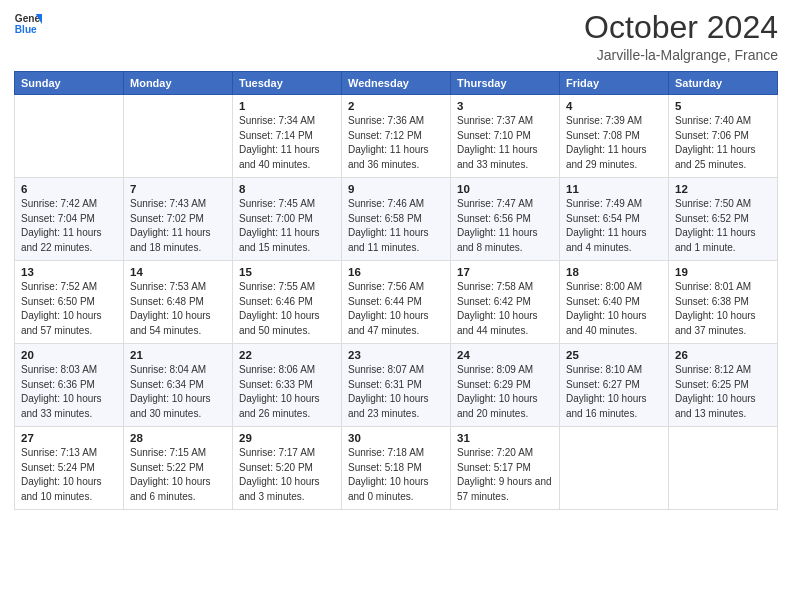  I want to click on day-number: 30, so click(396, 438).